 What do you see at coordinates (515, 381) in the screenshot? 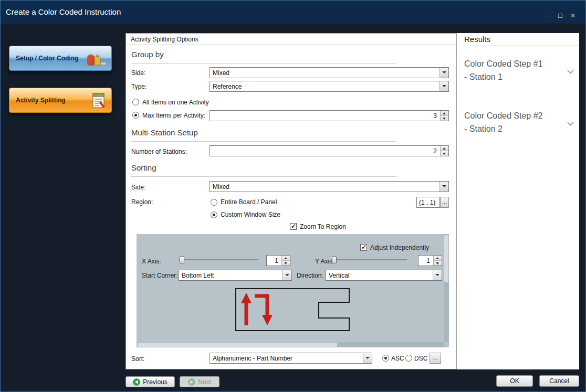
I see `ok-button: OK` at bounding box center [515, 381].